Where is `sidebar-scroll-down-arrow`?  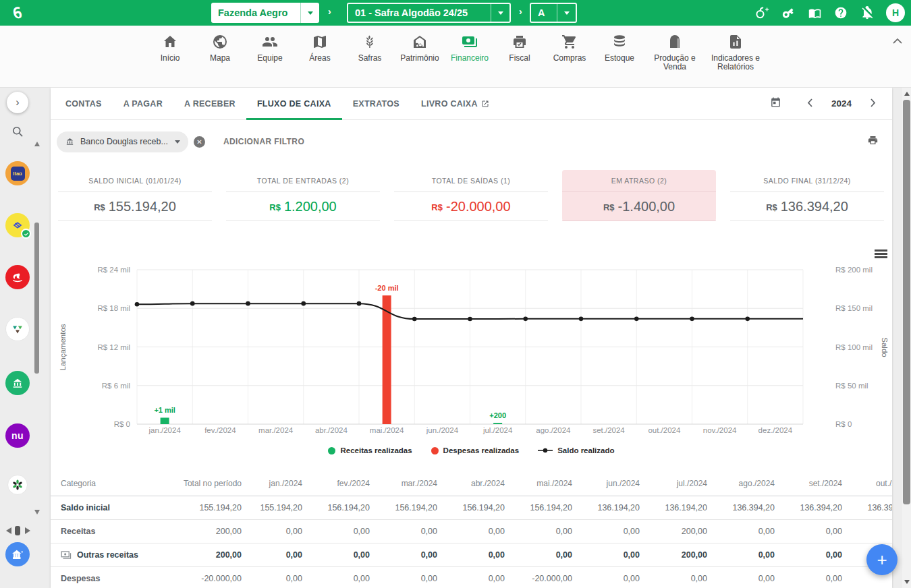
sidebar-scroll-down-arrow is located at coordinates (37, 512).